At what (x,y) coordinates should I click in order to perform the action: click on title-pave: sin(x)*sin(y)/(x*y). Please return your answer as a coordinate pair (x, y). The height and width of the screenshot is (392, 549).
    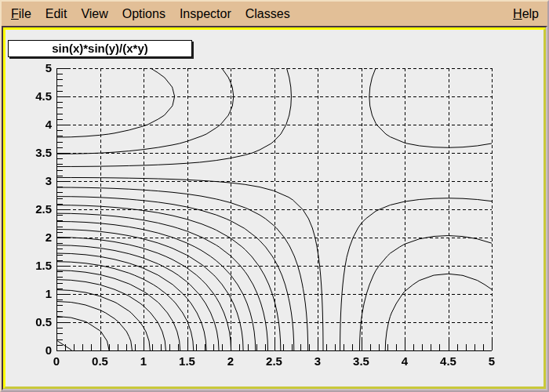
    Looking at the image, I should click on (100, 49).